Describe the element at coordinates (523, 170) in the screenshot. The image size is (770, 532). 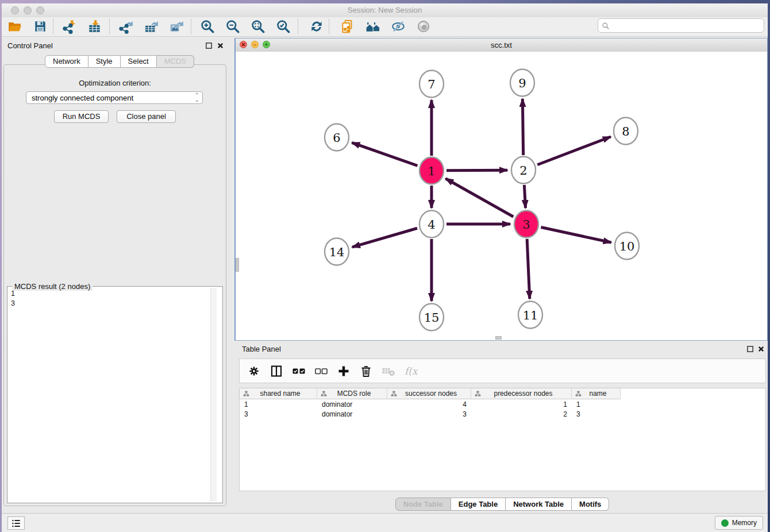
I see `graph-node-2: 2` at that location.